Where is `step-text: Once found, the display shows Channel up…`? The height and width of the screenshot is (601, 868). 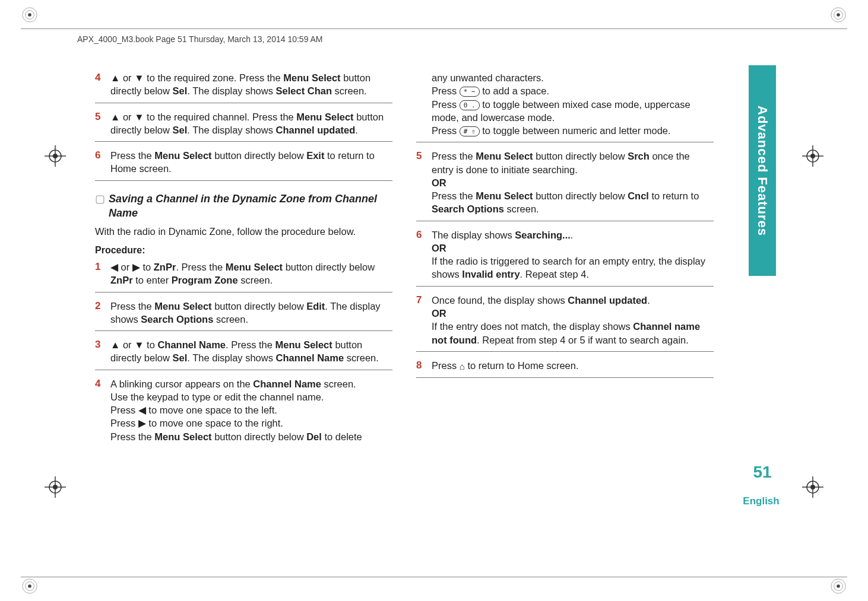
step-text: Once found, the display shows Channel up… is located at coordinates (572, 320).